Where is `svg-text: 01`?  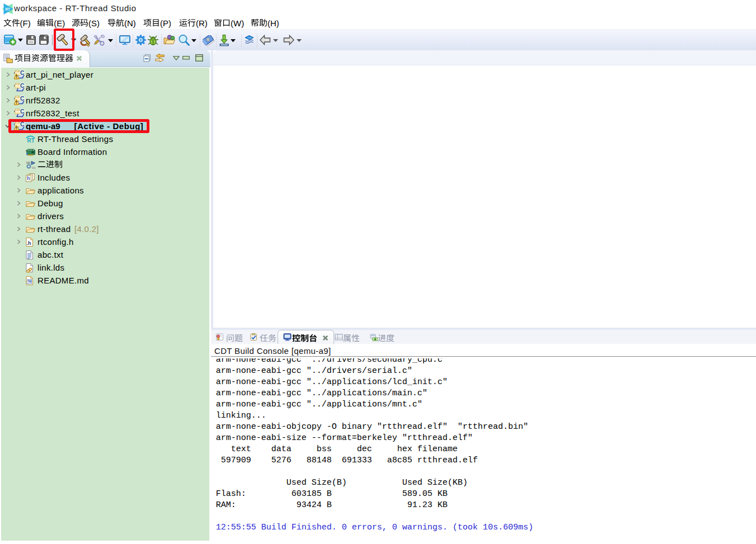
svg-text: 01 is located at coordinates (34, 168).